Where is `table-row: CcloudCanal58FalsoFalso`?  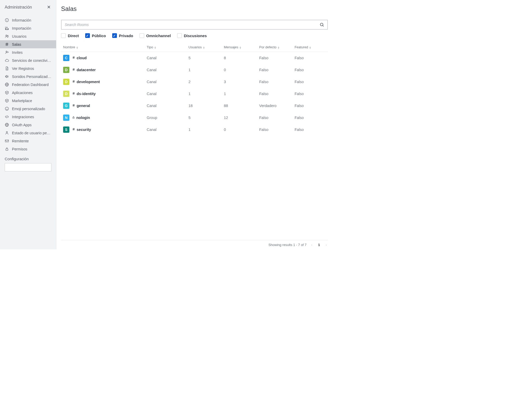 table-row: CcloudCanal58FalsoFalso is located at coordinates (194, 58).